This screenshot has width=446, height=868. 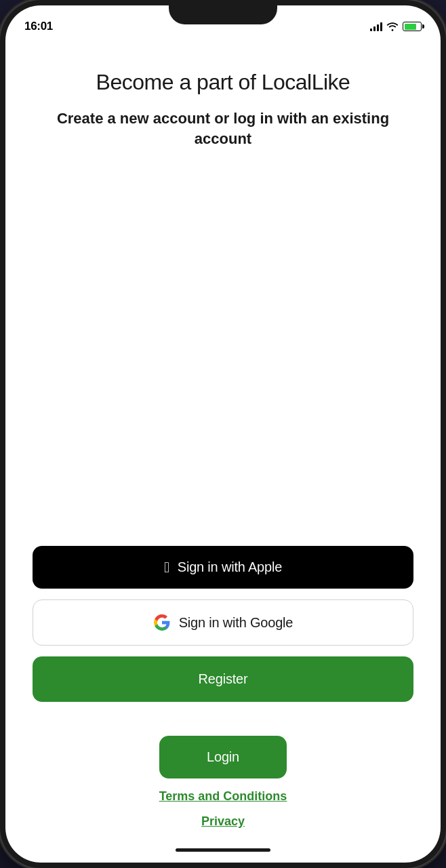 I want to click on home-indicator, so click(x=223, y=852).